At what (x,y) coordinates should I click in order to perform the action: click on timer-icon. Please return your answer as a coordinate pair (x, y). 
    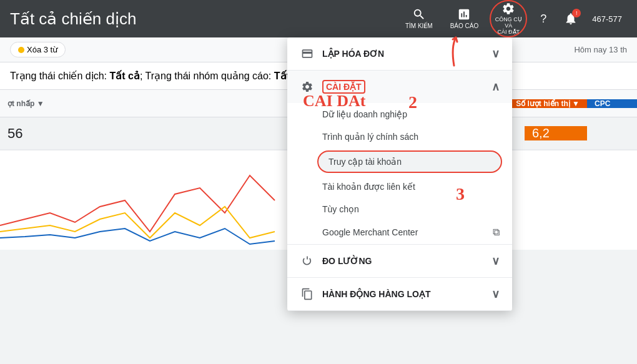
    Looking at the image, I should click on (307, 261).